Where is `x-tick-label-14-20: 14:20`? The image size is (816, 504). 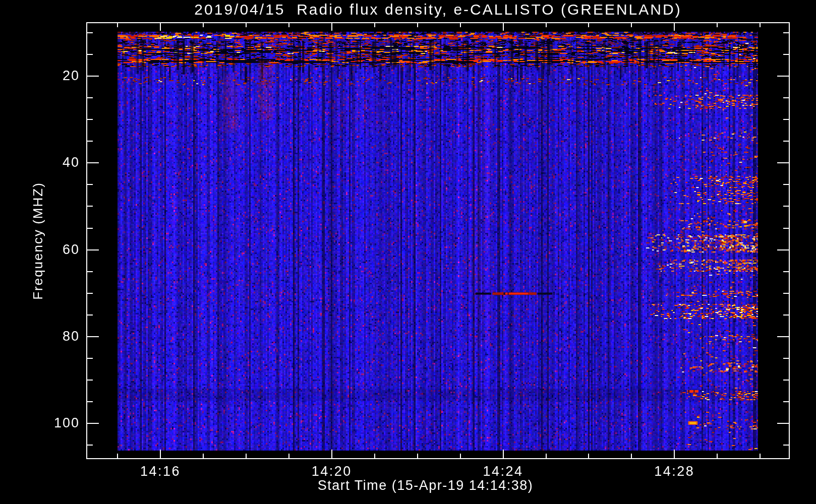 x-tick-label-14-20: 14:20 is located at coordinates (332, 472).